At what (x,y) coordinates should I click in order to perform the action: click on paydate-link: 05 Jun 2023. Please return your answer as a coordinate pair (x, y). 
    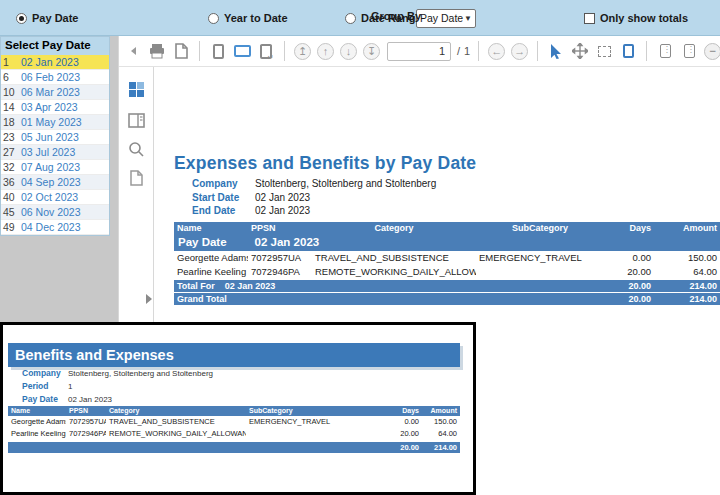
    Looking at the image, I should click on (50, 137).